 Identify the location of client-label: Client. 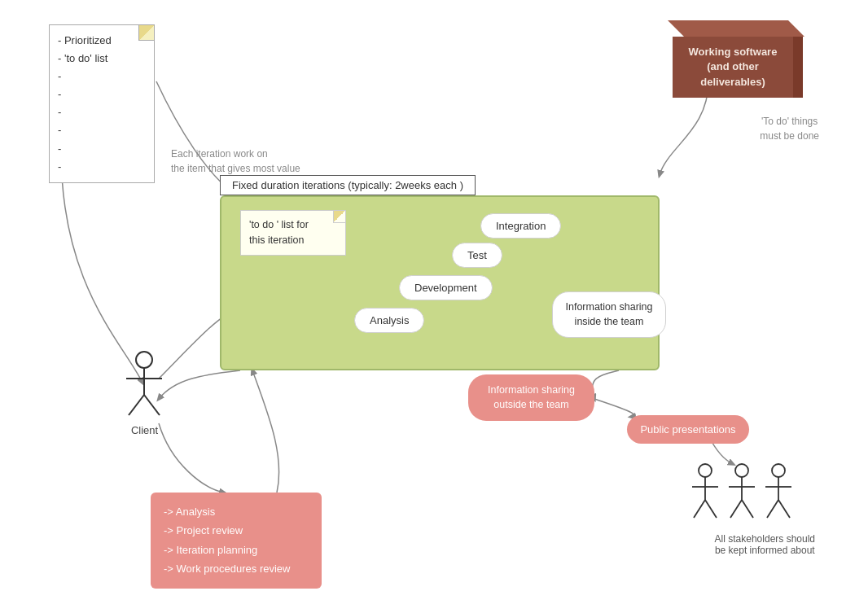
(145, 430).